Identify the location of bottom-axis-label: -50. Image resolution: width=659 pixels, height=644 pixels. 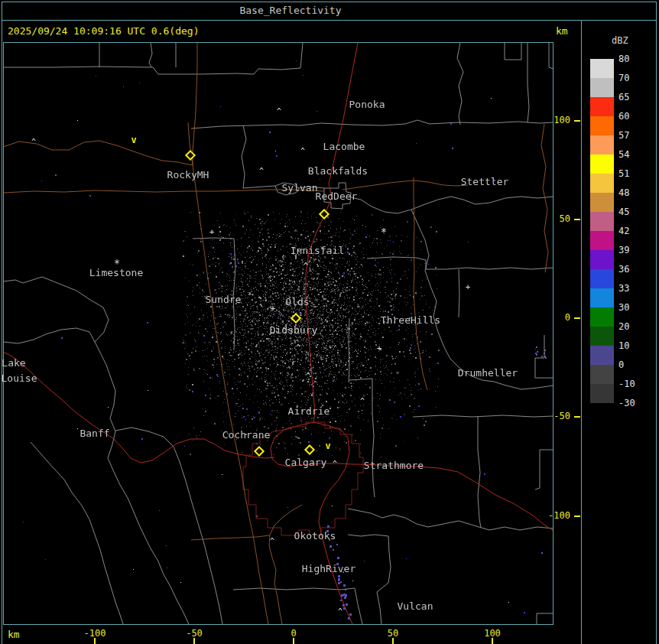
(194, 633).